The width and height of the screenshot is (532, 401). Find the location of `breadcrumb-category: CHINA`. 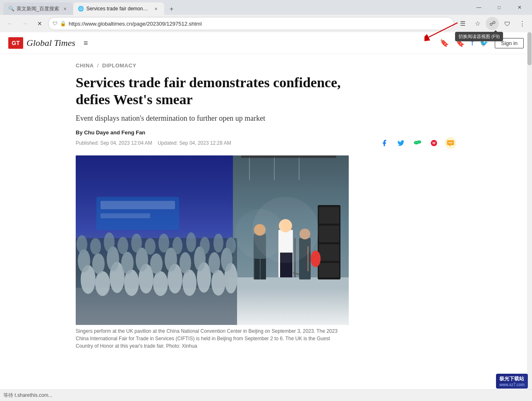

breadcrumb-category: CHINA is located at coordinates (85, 65).